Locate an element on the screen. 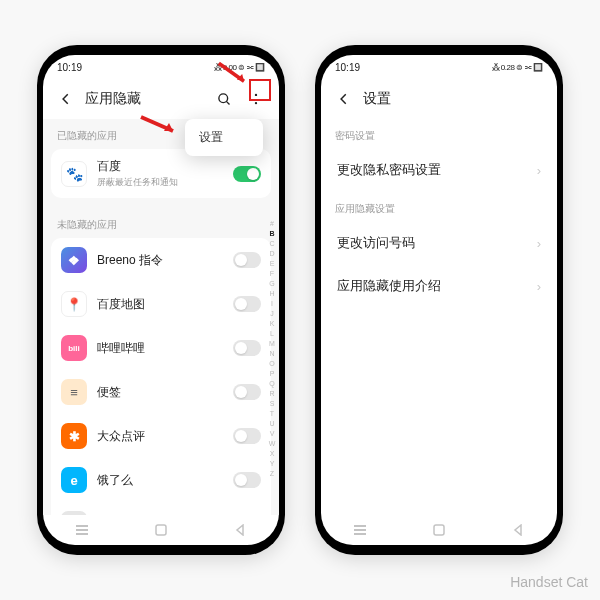 The height and width of the screenshot is (600, 600). index-letter: W is located at coordinates (272, 444).